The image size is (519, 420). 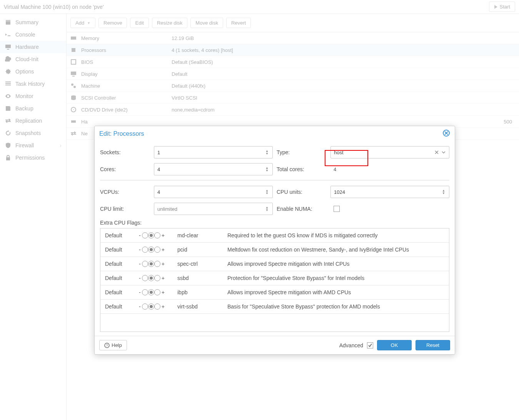 I want to click on advanced-label: Advanced, so click(x=351, y=345).